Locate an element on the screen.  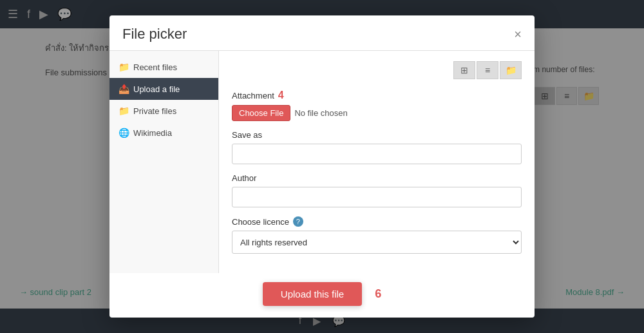
author-label: Author is located at coordinates (377, 178).